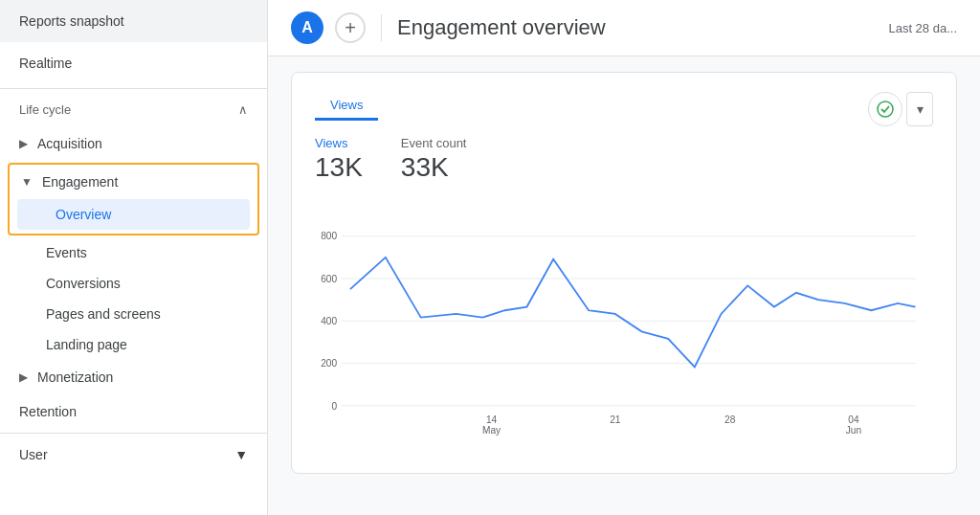 Image resolution: width=980 pixels, height=515 pixels. What do you see at coordinates (901, 109) in the screenshot?
I see `chart-actions: ▾` at bounding box center [901, 109].